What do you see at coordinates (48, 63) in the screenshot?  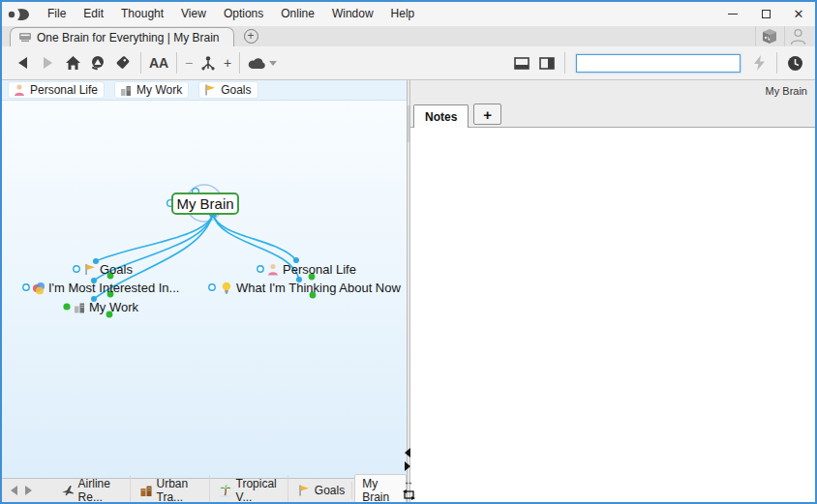 I see `forward-icon` at bounding box center [48, 63].